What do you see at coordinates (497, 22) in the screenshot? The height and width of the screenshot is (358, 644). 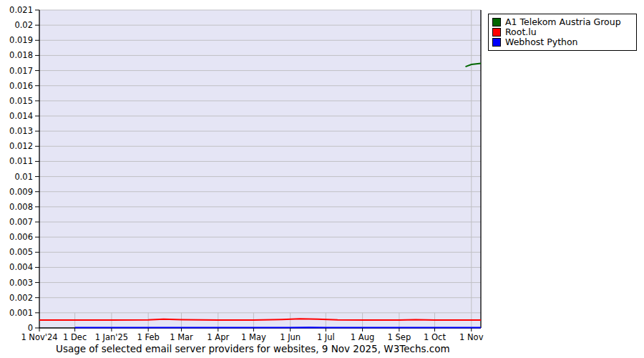 I see `legend-swatch-a1-telekom-icon` at bounding box center [497, 22].